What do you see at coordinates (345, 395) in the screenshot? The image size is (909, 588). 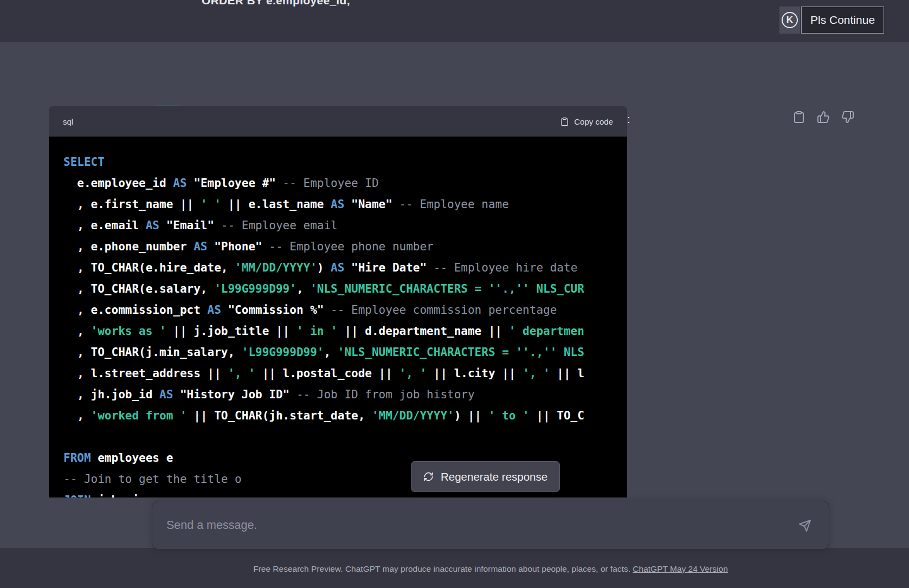 I see `code-line: , jh.job_id AS "History Job ID" -- Job I…` at bounding box center [345, 395].